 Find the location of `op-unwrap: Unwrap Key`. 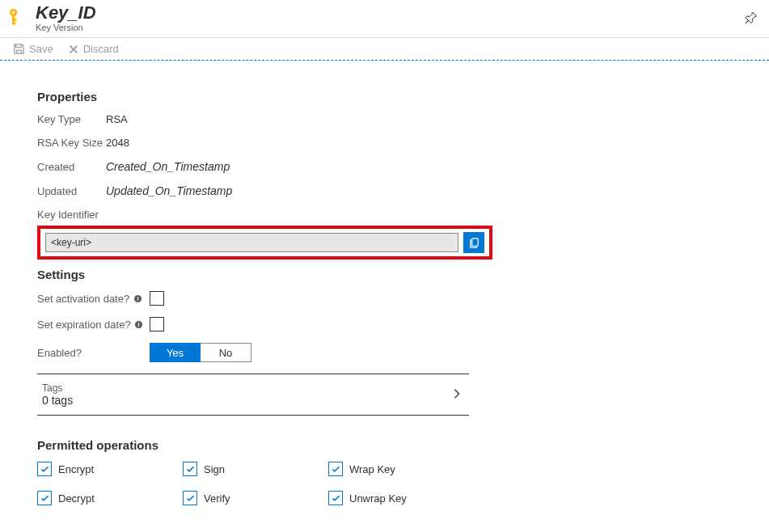

op-unwrap: Unwrap Key is located at coordinates (401, 498).